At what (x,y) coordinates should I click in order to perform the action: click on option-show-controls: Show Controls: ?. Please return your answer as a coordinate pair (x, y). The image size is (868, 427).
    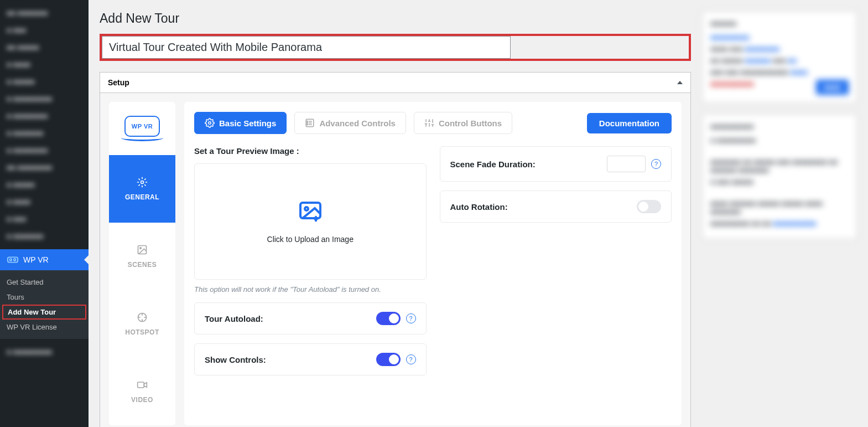
    Looking at the image, I should click on (310, 359).